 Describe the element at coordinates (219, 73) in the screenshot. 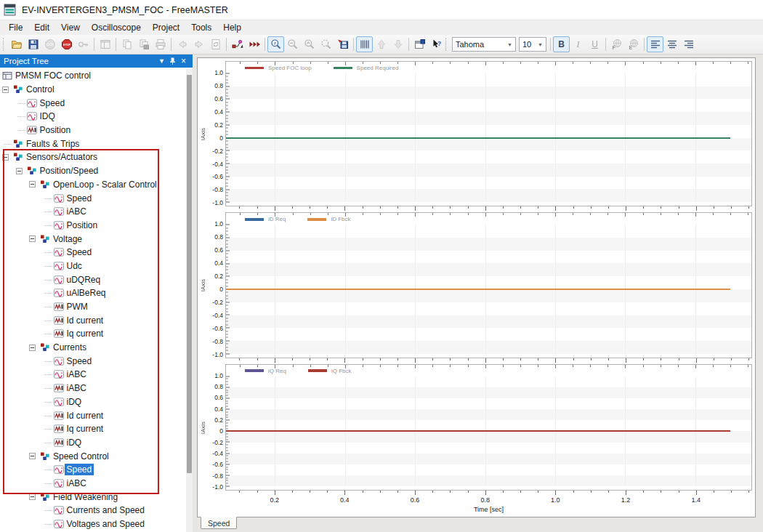

I see `y-tick-label: 1.0` at that location.